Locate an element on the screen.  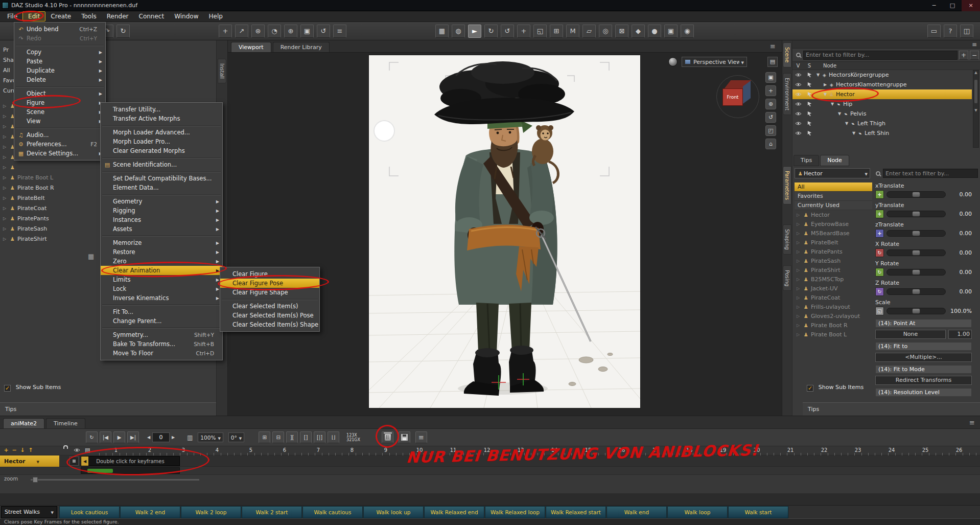
viewport-pane-menu-icon is located at coordinates (773, 46).